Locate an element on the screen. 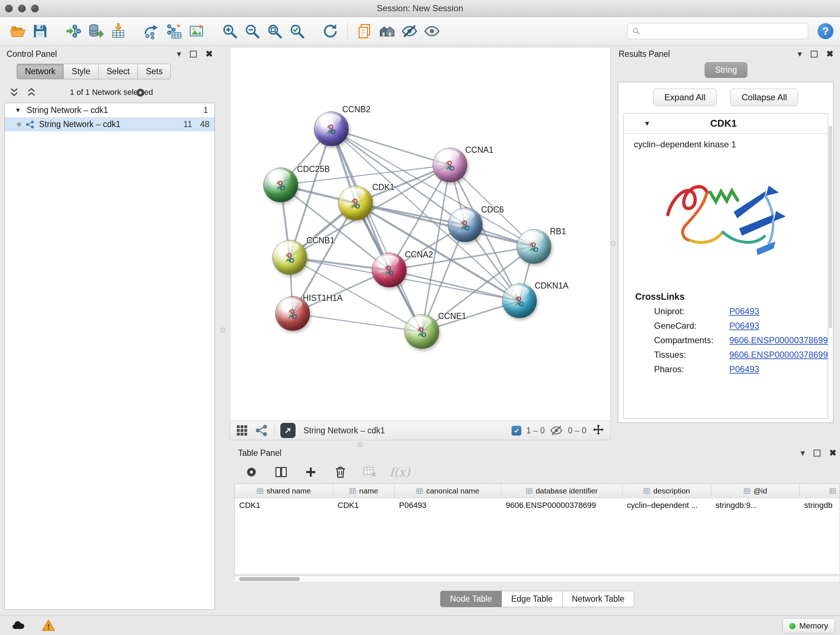  table-options-button is located at coordinates (251, 472).